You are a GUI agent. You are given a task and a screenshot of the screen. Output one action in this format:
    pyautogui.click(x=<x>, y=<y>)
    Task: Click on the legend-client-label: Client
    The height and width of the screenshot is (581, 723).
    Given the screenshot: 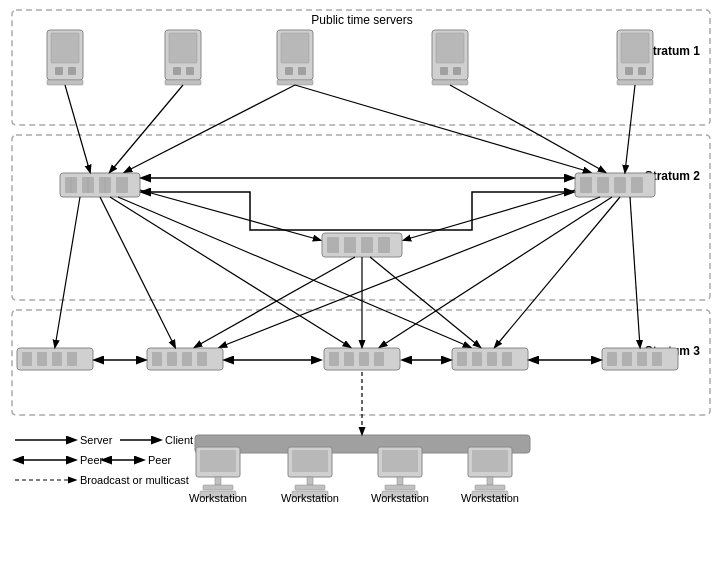 What is the action you would take?
    pyautogui.click(x=179, y=440)
    